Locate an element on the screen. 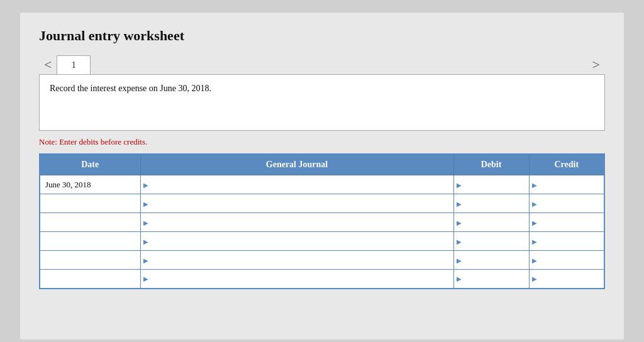 The image size is (644, 342). content-text: Record the interest expense on June 30, … is located at coordinates (322, 89).